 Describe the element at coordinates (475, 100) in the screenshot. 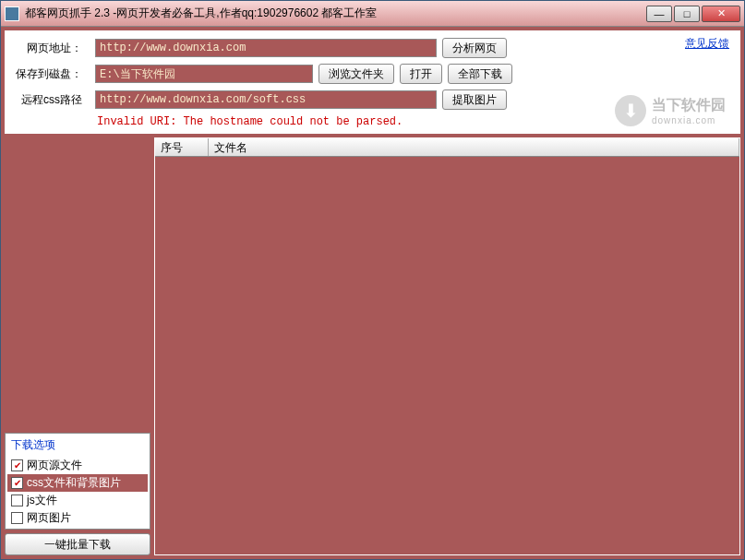

I see `extract-img-button: 提取图片` at that location.